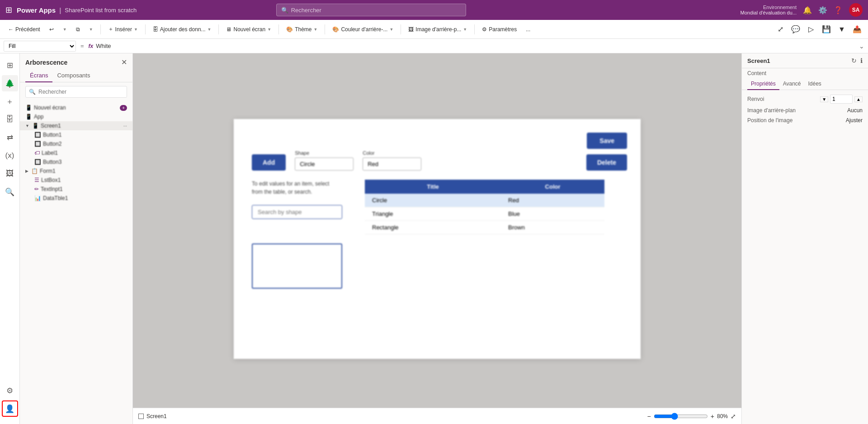 The width and height of the screenshot is (868, 424). Describe the element at coordinates (811, 29) in the screenshot. I see `play-icon: ▷` at that location.